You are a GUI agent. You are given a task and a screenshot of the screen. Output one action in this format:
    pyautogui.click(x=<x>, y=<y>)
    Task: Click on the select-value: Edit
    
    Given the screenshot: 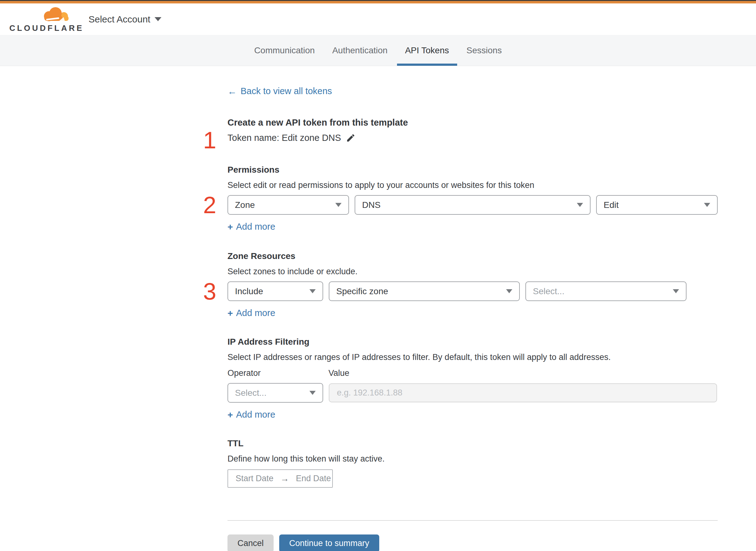 What is the action you would take?
    pyautogui.click(x=611, y=205)
    